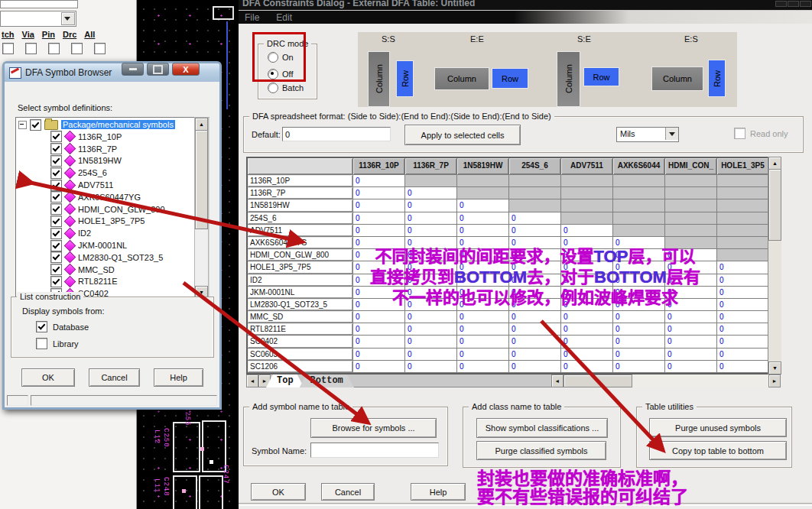 This screenshot has height=509, width=812. I want to click on row-label: SC1206, so click(300, 367).